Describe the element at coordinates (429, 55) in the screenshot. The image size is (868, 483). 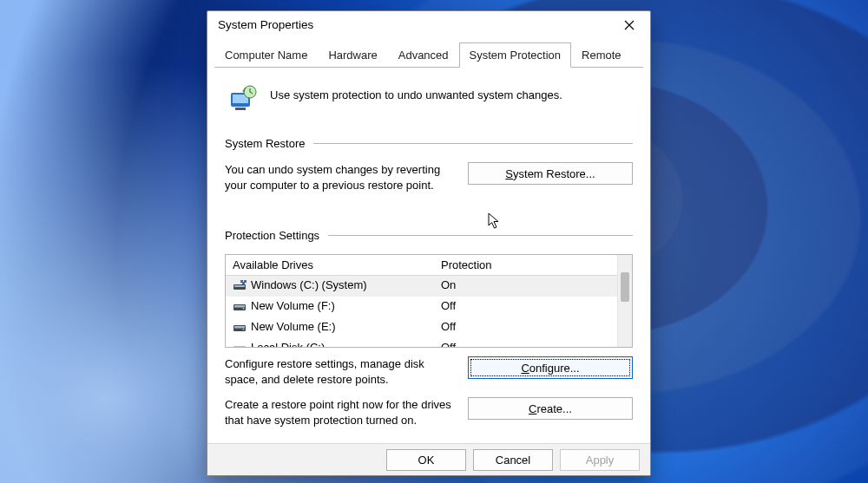
I see `tab-strip: Computer Name Hardware Advanced System P…` at that location.